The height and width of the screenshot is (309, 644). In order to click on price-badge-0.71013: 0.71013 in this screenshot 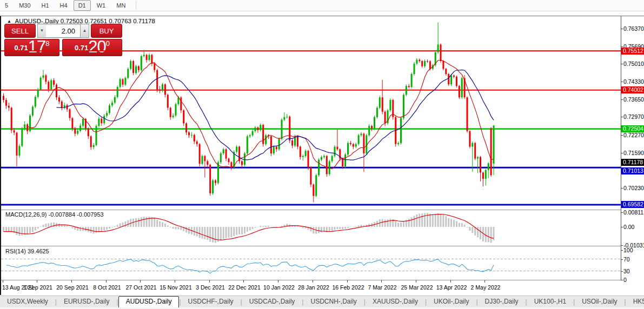, I will do `click(633, 171)`.